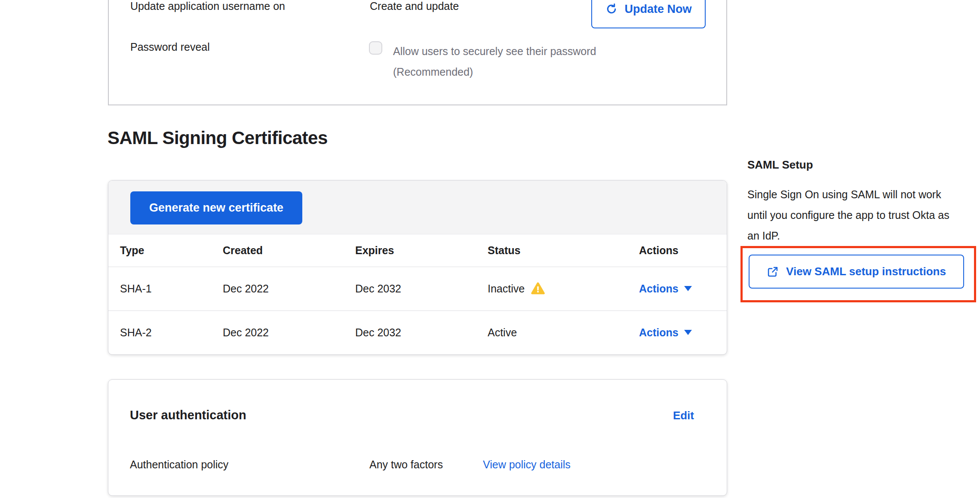  What do you see at coordinates (418, 332) in the screenshot?
I see `table-row: SHA-2 Dec 2022 Dec 2032 Active Actions` at bounding box center [418, 332].